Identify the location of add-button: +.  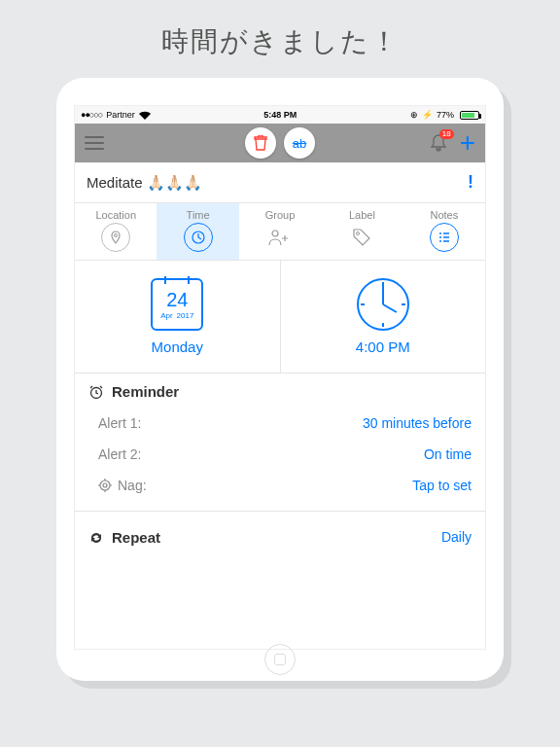
(468, 143).